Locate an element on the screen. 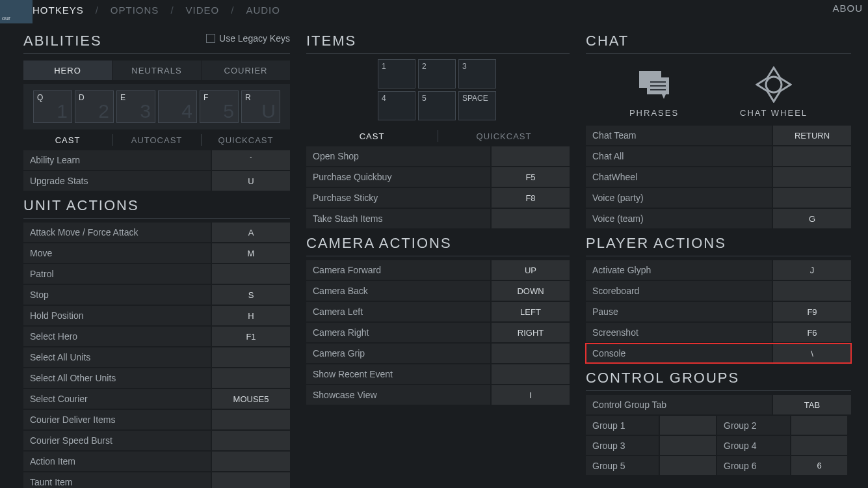 The image size is (868, 488). topnav-hotkeys: HOTKEYS is located at coordinates (59, 10).